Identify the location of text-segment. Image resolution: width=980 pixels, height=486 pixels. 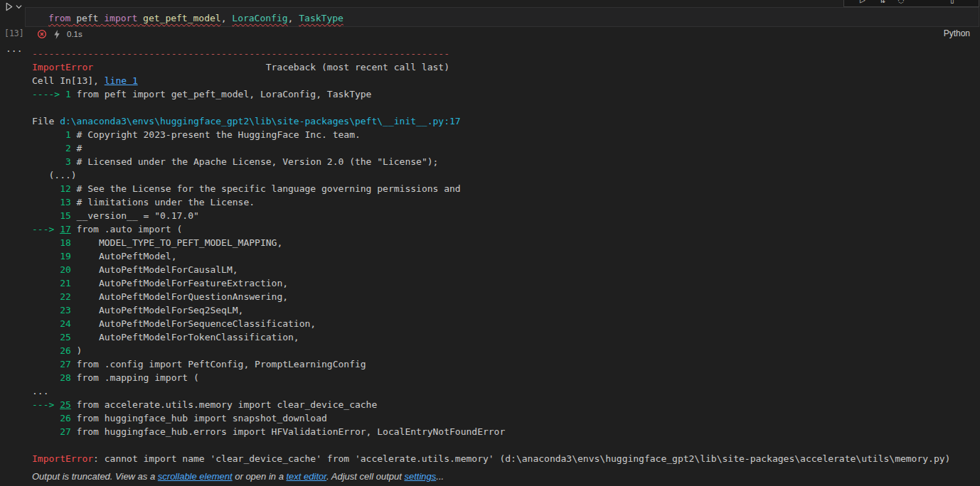
(140, 18).